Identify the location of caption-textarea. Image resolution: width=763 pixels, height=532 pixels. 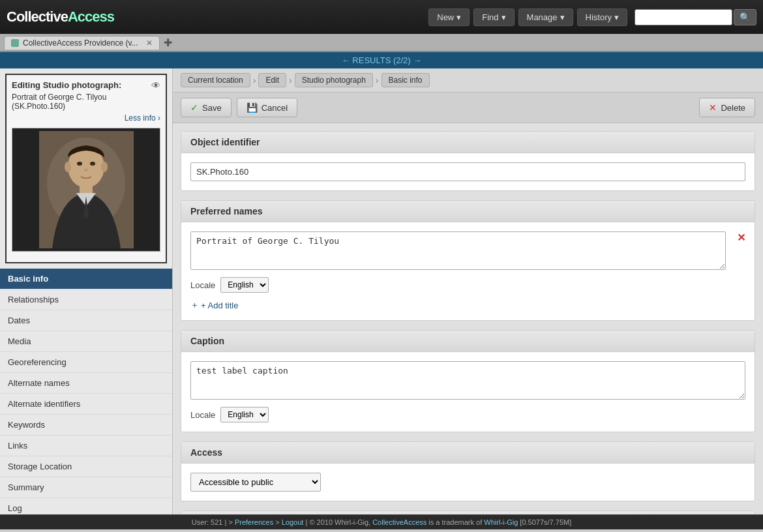
(468, 381).